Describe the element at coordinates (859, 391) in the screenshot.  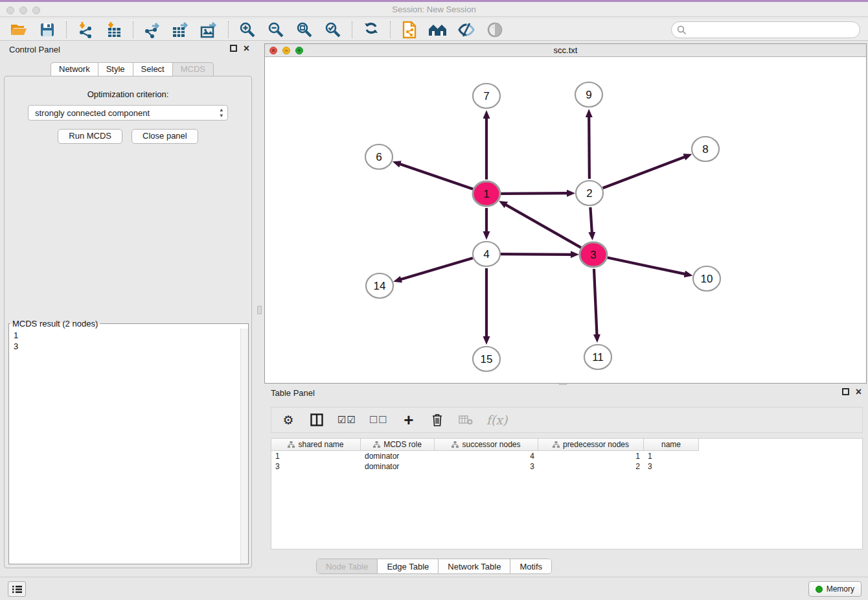
I see `close-table-panel-icon: ×` at that location.